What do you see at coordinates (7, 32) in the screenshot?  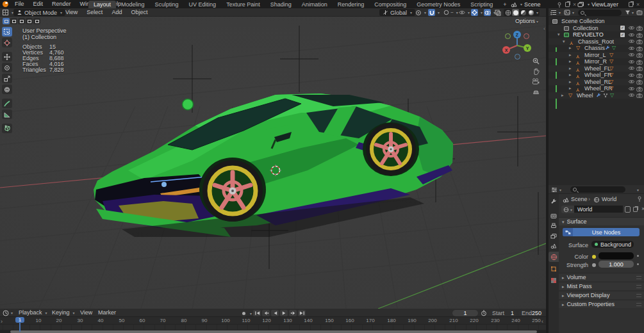 I see `tool-select-box` at bounding box center [7, 32].